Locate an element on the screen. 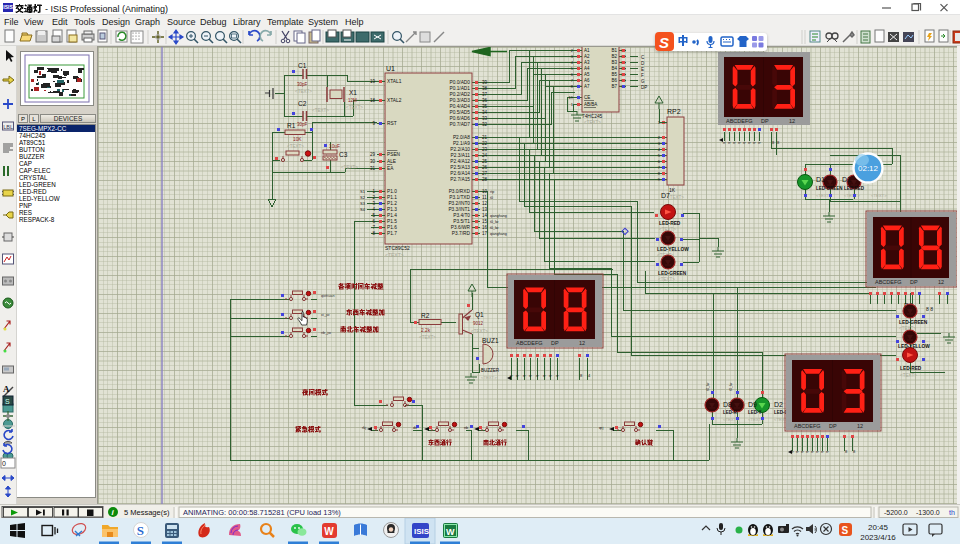 The width and height of the screenshot is (960, 544). svg-text: P0.3/AD3 is located at coordinates (460, 100).